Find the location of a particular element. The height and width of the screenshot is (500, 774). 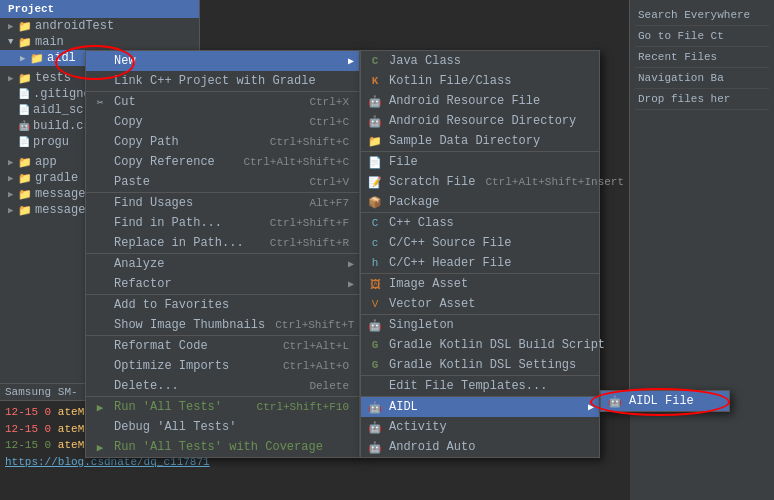

cut-shortcut: Ctrl+X is located at coordinates (329, 102).